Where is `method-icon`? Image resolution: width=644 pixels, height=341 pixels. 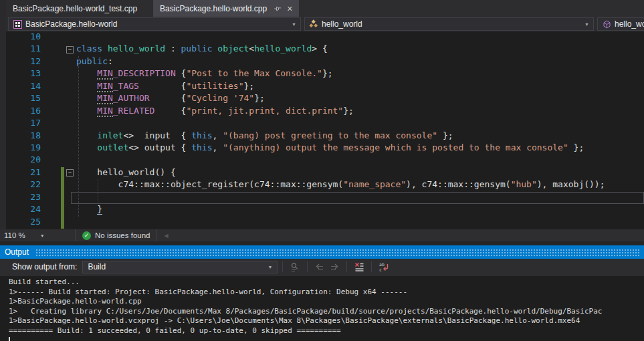
method-icon is located at coordinates (607, 24).